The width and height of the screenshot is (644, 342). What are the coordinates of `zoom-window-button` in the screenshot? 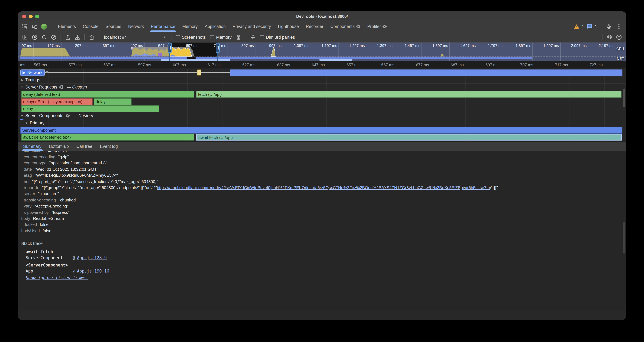 It's located at (37, 17).